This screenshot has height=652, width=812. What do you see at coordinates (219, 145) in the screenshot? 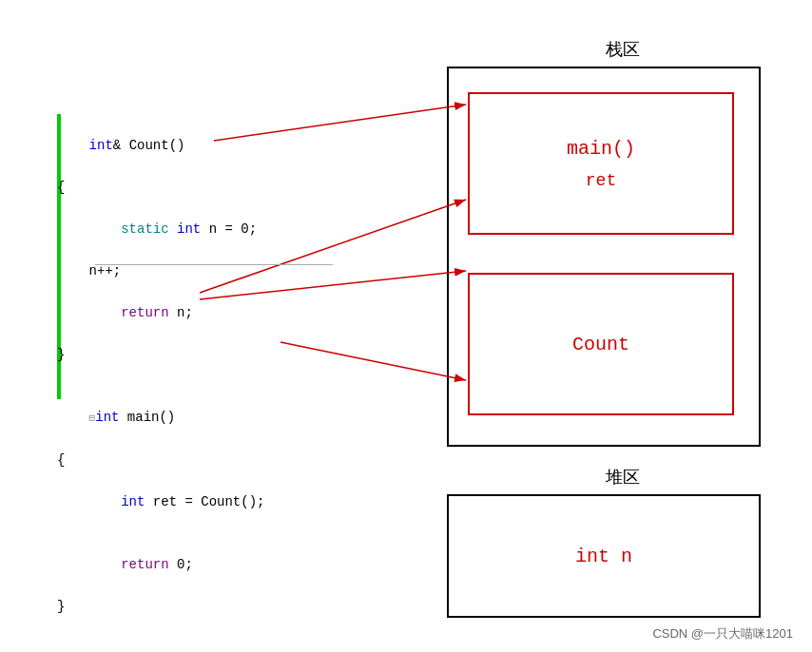
I see `code-line-1: int& Count()` at bounding box center [219, 145].